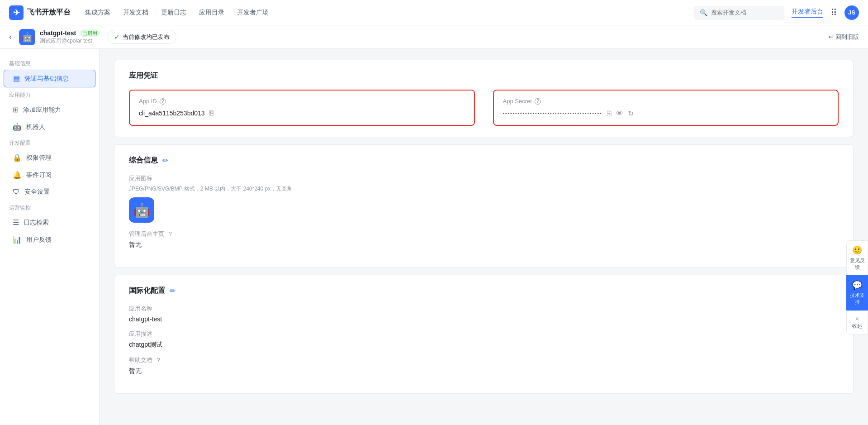 Image resolution: width=868 pixels, height=425 pixels. I want to click on section-title-ops: 运营监控, so click(50, 207).